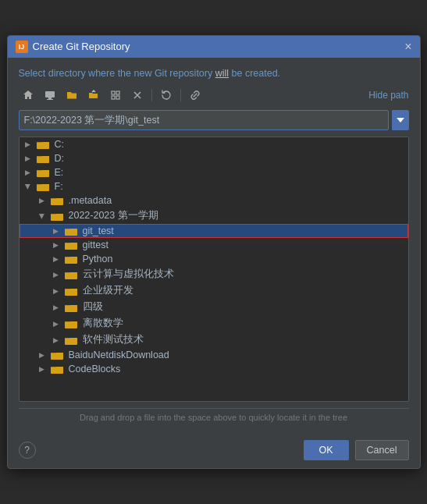 The image size is (427, 504). What do you see at coordinates (73, 47) in the screenshot?
I see `title-bar-left: IJ Create Git Repository` at bounding box center [73, 47].